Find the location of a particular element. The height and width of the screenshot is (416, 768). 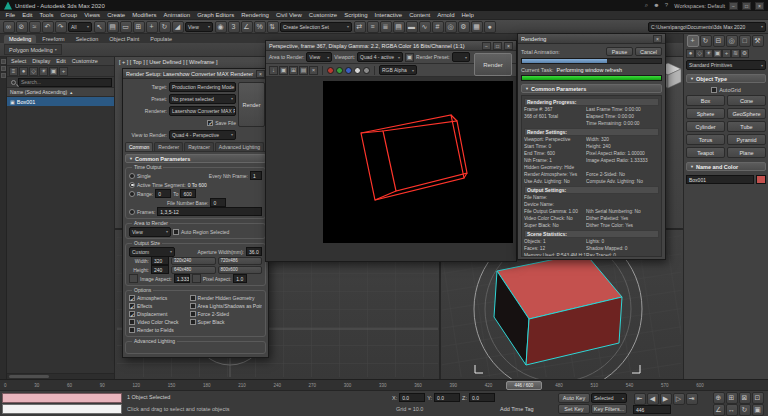

display-influences-icon: ≡ is located at coordinates (14, 72).